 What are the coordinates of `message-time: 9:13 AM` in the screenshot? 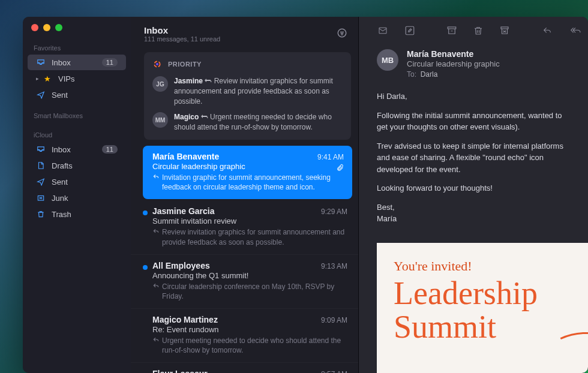 It's located at (334, 266).